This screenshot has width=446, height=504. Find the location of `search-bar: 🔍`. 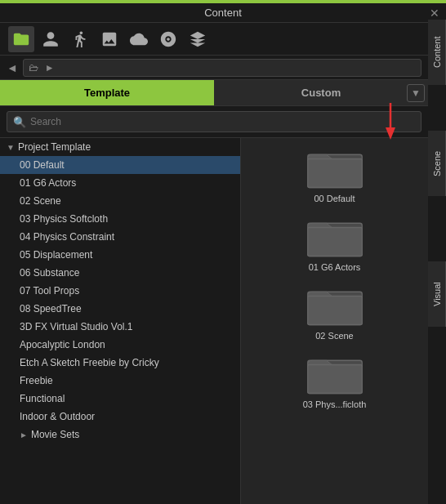

search-bar: 🔍 is located at coordinates (214, 123).